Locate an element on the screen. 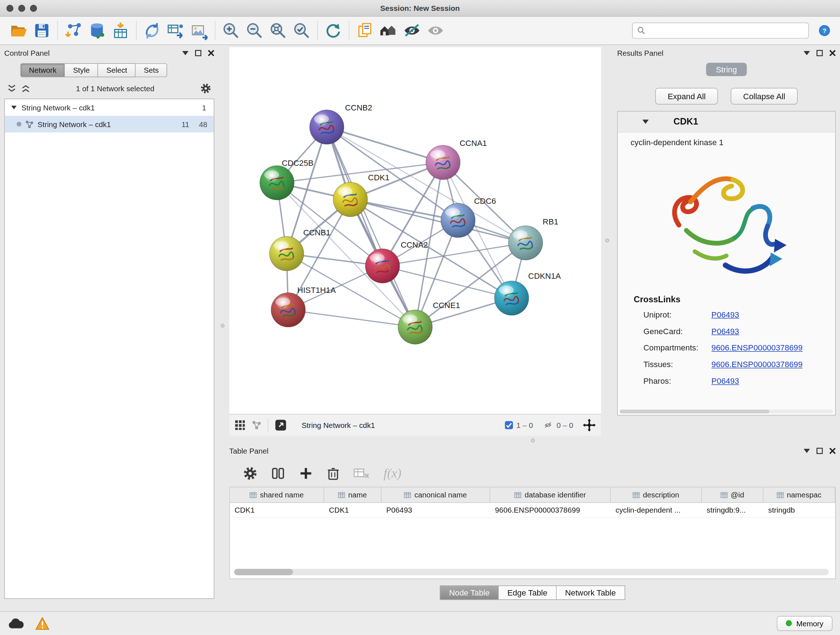 This screenshot has width=840, height=635. copy-document-button is located at coordinates (365, 30).